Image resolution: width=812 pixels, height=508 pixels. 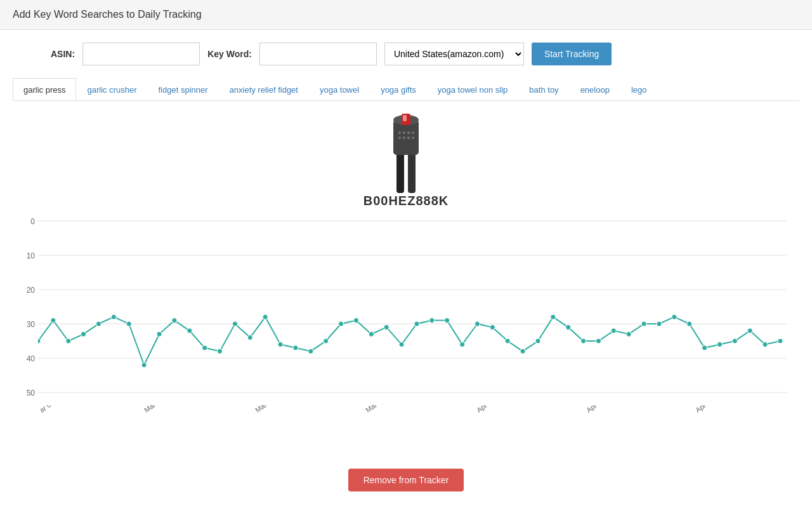 What do you see at coordinates (595, 90) in the screenshot?
I see `tab-eneloop: eneloop` at bounding box center [595, 90].